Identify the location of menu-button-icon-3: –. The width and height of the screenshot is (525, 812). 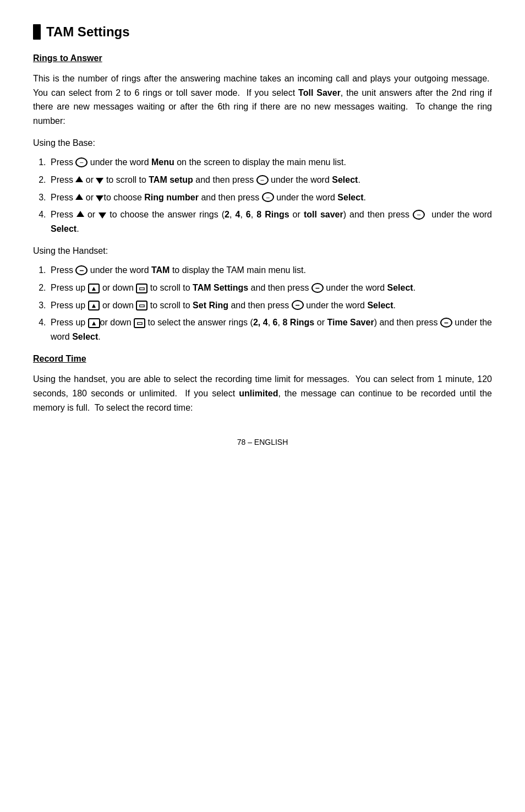
(268, 197).